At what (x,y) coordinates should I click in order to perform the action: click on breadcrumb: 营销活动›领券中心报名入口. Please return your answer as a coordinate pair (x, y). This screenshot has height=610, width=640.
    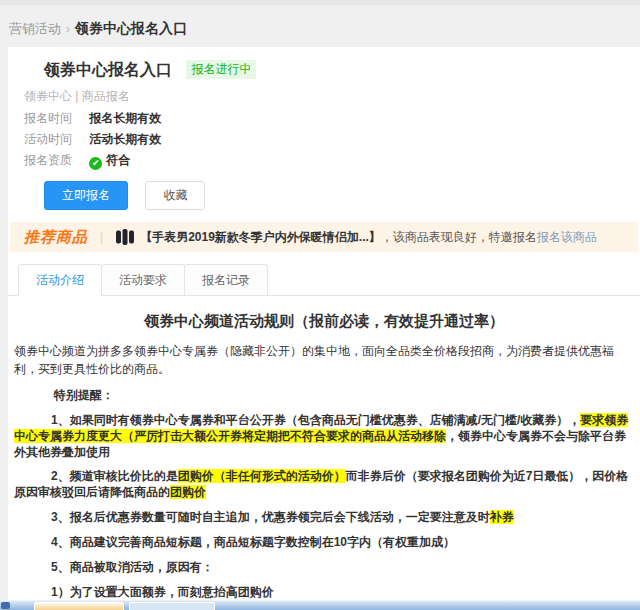
    Looking at the image, I should click on (320, 24).